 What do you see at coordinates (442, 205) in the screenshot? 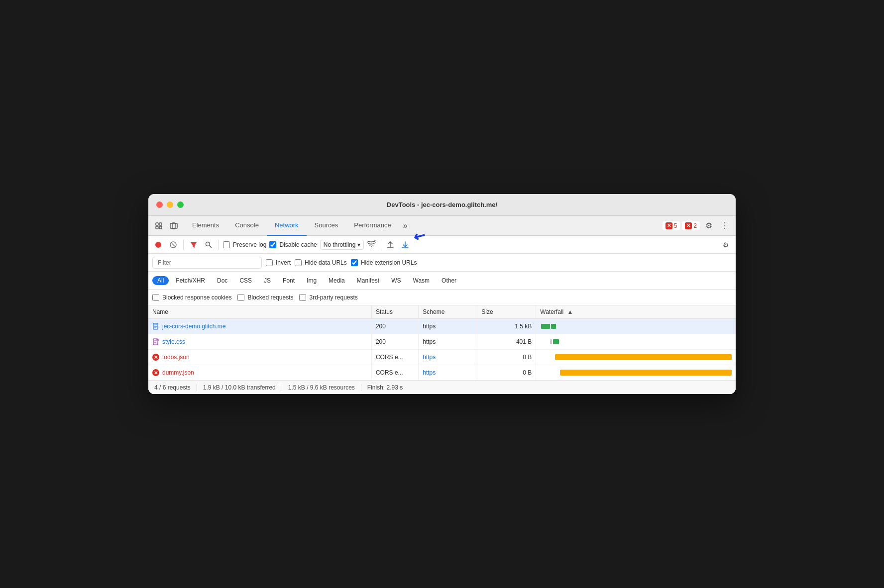
I see `title-bar: DevTools - jec-cors-demo.glitch.me/` at bounding box center [442, 205].